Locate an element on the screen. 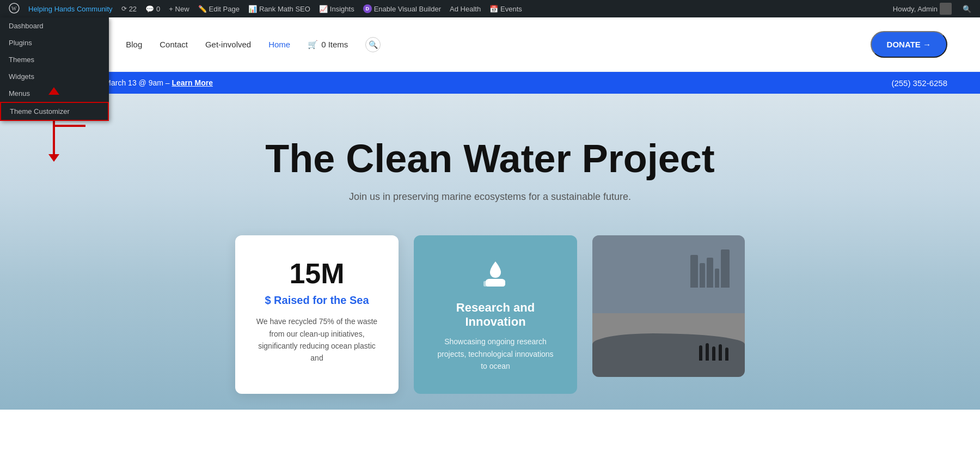 This screenshot has width=980, height=463. hero-subtitle: Join us in preserving marine ecosystems … is located at coordinates (490, 197).